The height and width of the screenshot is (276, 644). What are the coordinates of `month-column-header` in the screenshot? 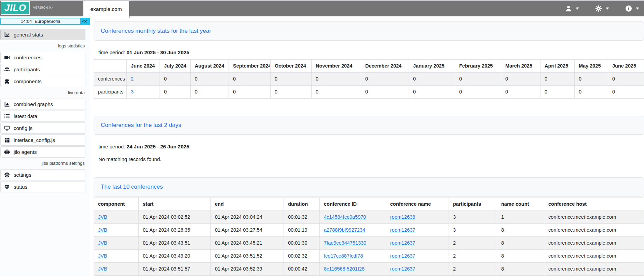 It's located at (110, 66).